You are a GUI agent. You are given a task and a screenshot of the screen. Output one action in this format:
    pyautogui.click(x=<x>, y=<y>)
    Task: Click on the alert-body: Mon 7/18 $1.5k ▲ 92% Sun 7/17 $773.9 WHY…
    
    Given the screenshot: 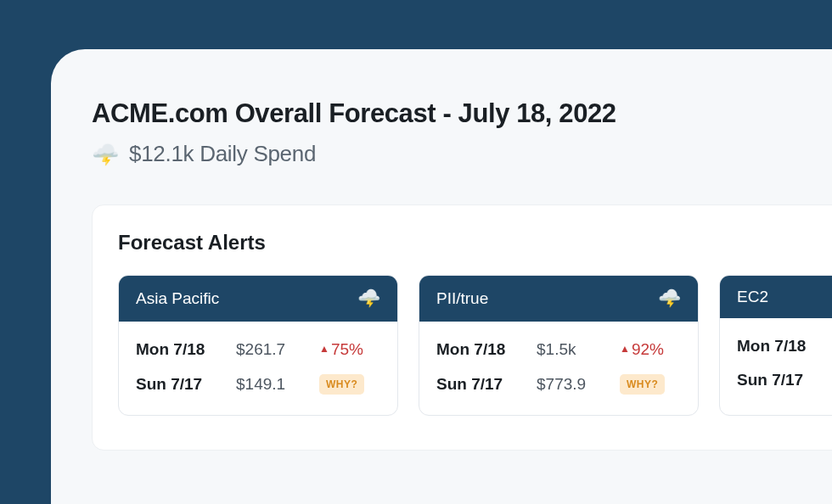 What is the action you would take?
    pyautogui.click(x=559, y=368)
    